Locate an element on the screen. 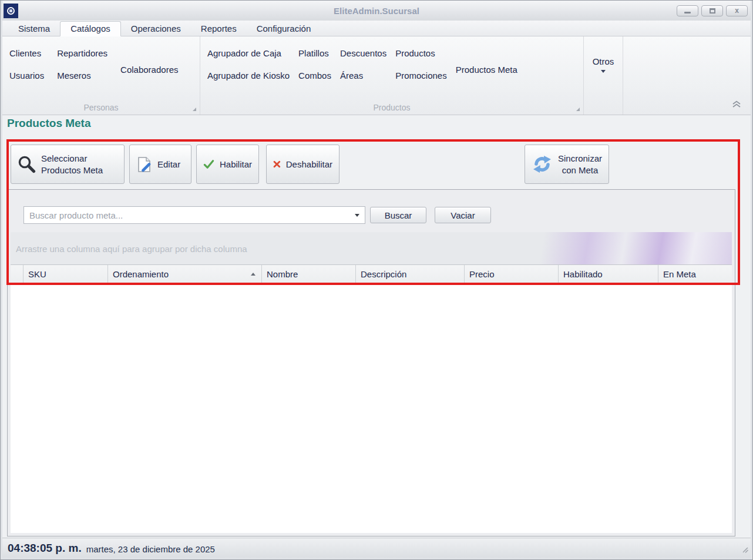 Image resolution: width=753 pixels, height=560 pixels. column-header-ordenamiento: Ordenamiento is located at coordinates (185, 274).